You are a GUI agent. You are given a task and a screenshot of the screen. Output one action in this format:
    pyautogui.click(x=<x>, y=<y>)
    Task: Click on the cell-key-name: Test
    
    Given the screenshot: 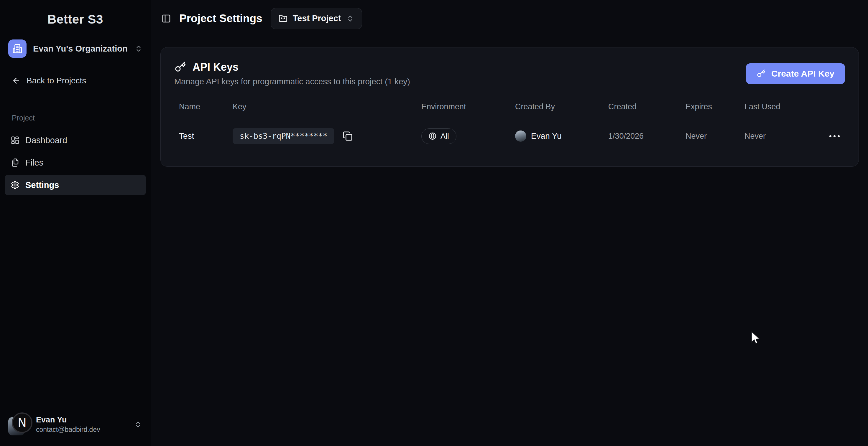 What is the action you would take?
    pyautogui.click(x=201, y=136)
    